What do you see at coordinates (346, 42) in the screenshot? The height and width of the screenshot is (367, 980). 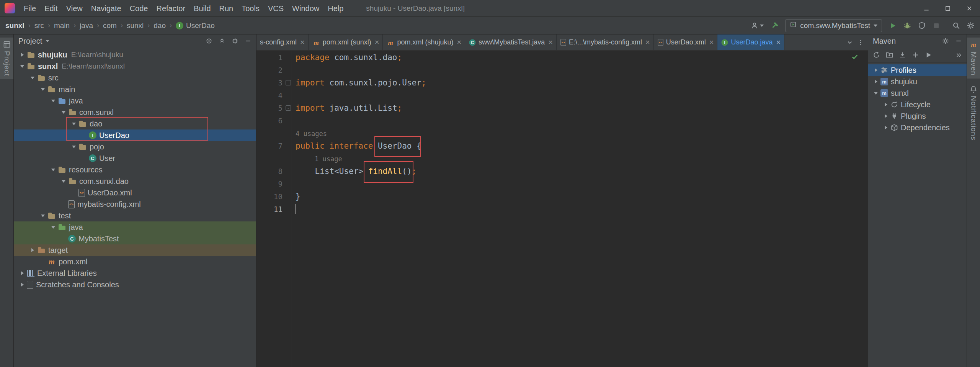 I see `editor-tab-pom-xml-sunxl: mpom.xml (sunxl)×` at bounding box center [346, 42].